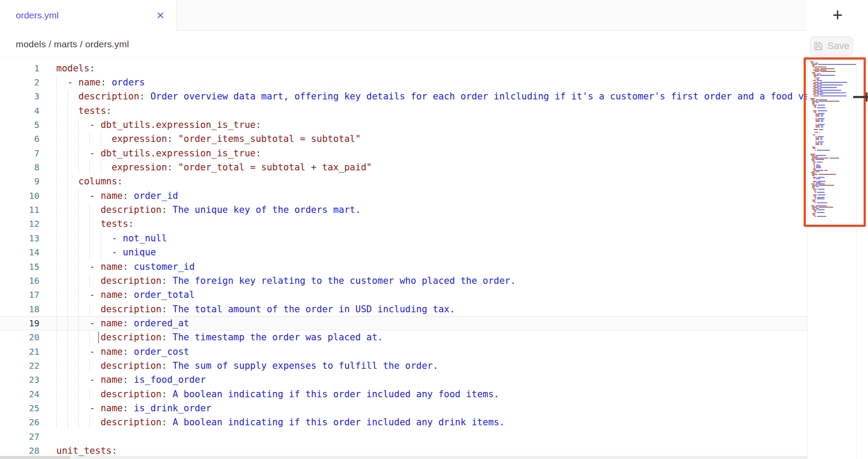 This screenshot has height=459, width=868. Describe the element at coordinates (837, 258) in the screenshot. I see `minimap` at that location.